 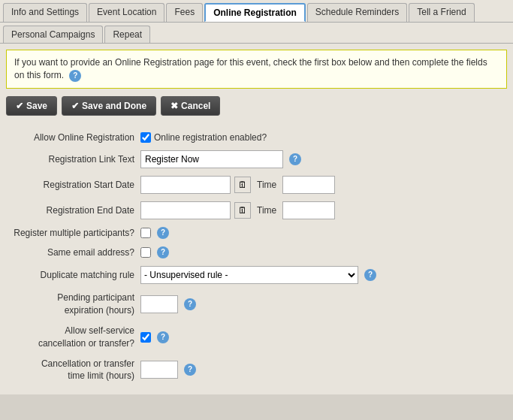 What do you see at coordinates (72, 275) in the screenshot?
I see `duplicate-rule-label: Duplicate matching rule` at bounding box center [72, 275].